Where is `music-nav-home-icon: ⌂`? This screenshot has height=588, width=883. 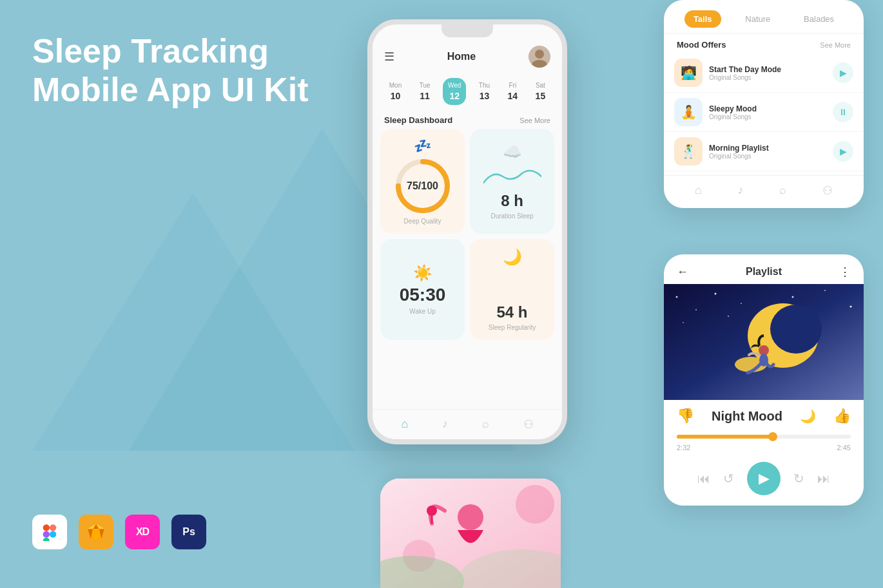 music-nav-home-icon: ⌂ is located at coordinates (699, 191).